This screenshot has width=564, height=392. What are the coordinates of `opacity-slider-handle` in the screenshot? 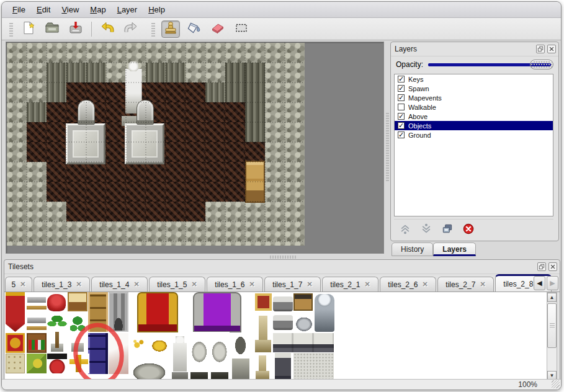 It's located at (542, 65).